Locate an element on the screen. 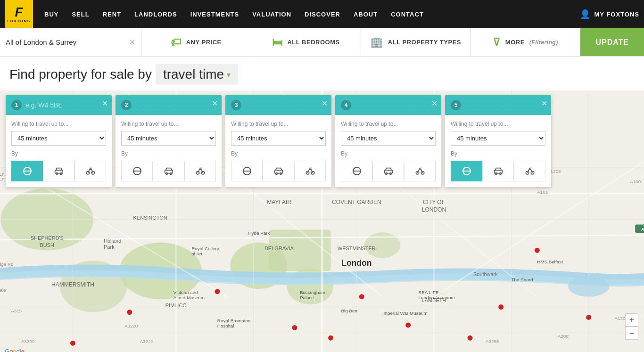  card-body-3: Willing to travel up to... 15 minutes 30… is located at coordinates (278, 151).